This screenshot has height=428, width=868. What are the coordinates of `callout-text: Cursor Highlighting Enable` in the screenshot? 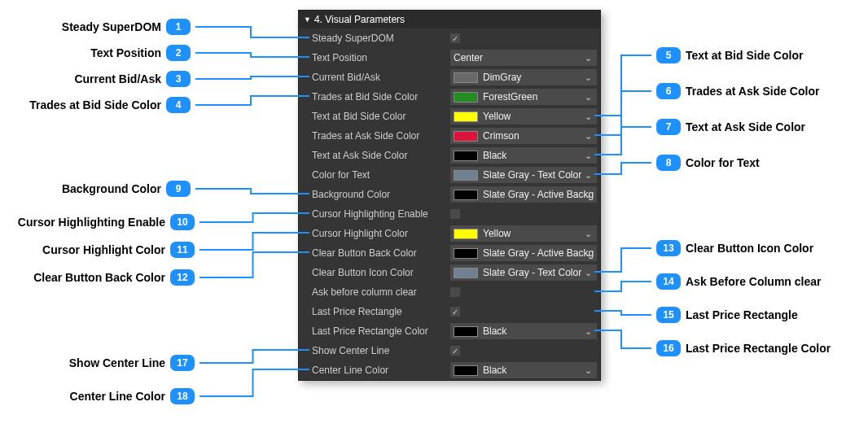 It's located at (91, 222).